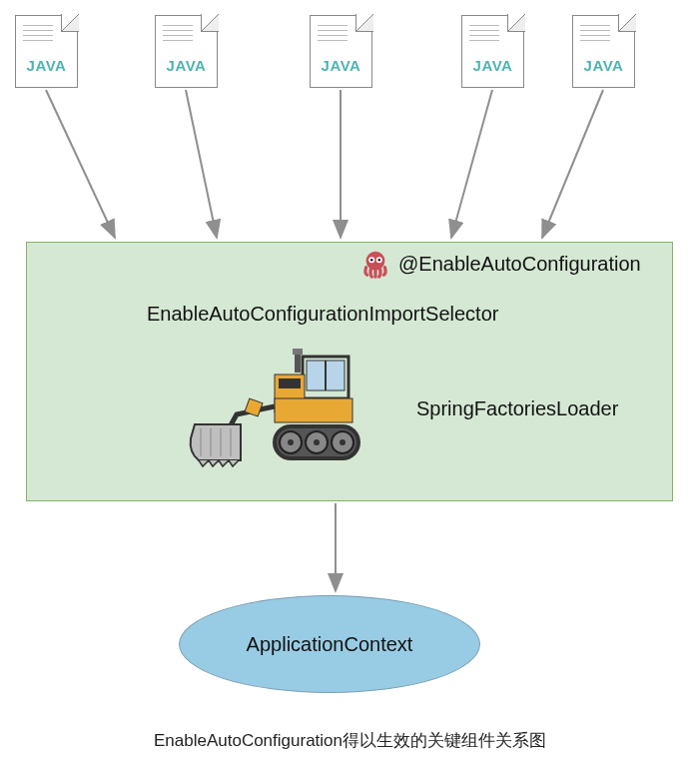 The width and height of the screenshot is (700, 758). What do you see at coordinates (350, 741) in the screenshot?
I see `diagram-caption: EnableAutoConfiguration得以生效的关键组件关系图` at bounding box center [350, 741].